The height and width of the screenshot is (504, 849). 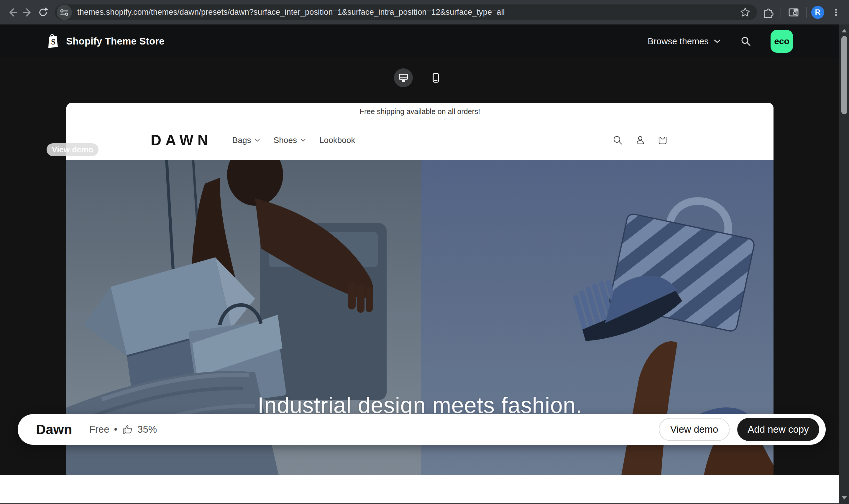 I want to click on account-icon, so click(x=640, y=140).